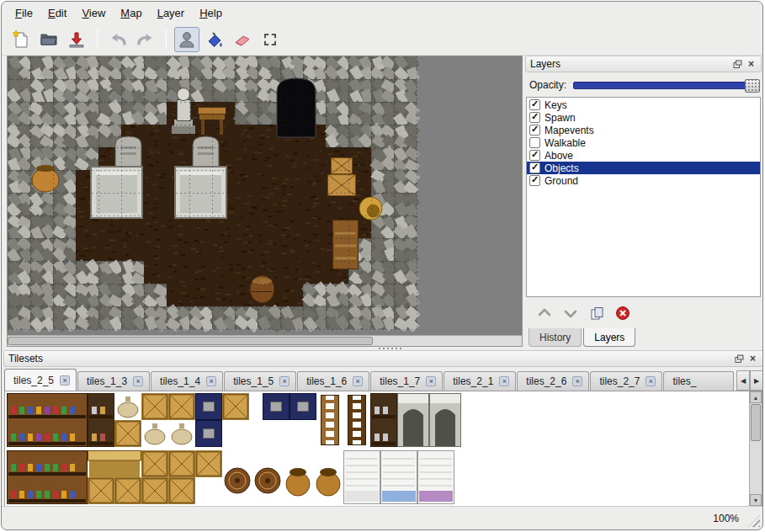 Image resolution: width=765 pixels, height=532 pixels. Describe the element at coordinates (643, 155) in the screenshot. I see `layer-row-above: Above` at that location.